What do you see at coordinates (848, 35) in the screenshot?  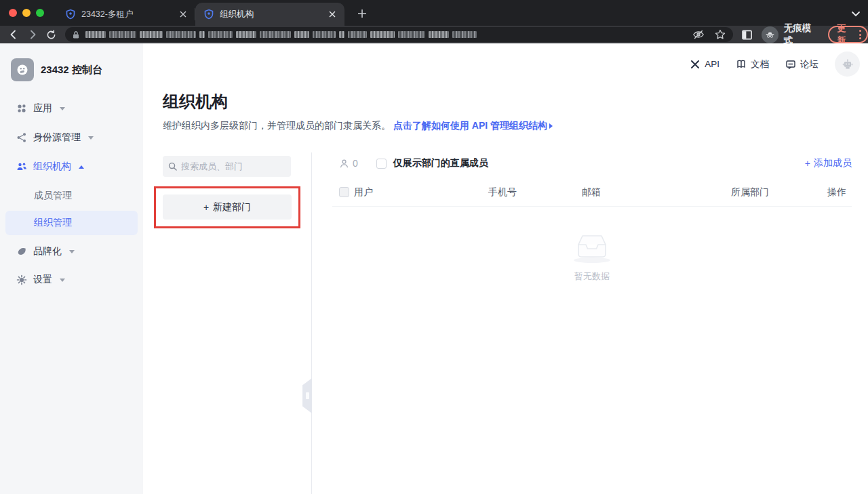 I see `update-button: 更新` at bounding box center [848, 35].